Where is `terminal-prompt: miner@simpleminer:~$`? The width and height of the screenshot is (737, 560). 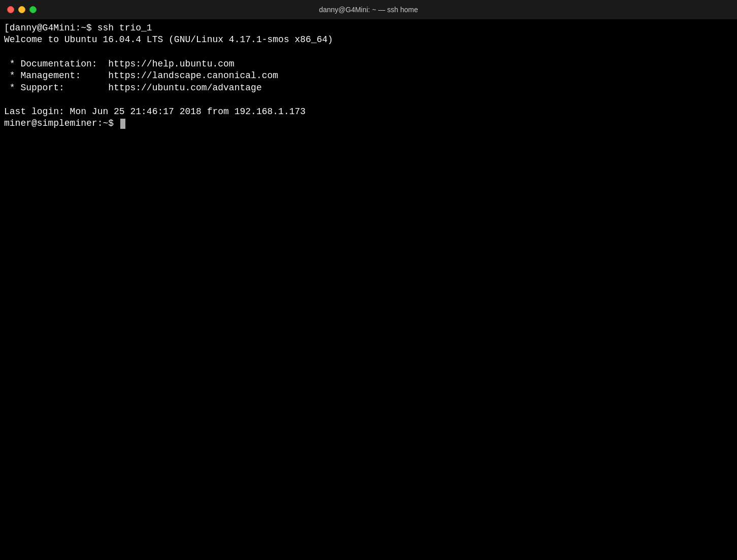 terminal-prompt: miner@simpleminer:~$ is located at coordinates (62, 124).